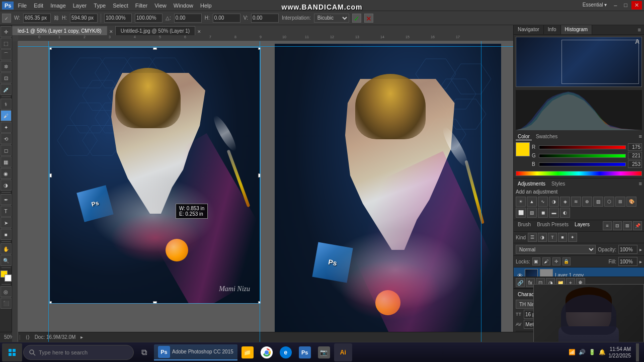 The image size is (644, 362). Describe the element at coordinates (583, 156) in the screenshot. I see `g-slider` at that location.